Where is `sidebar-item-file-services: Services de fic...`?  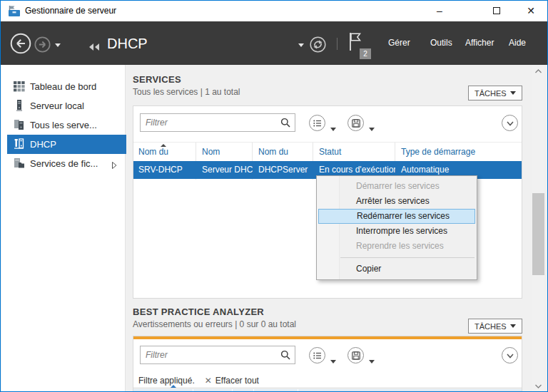 sidebar-item-file-services: Services de fic... is located at coordinates (64, 164).